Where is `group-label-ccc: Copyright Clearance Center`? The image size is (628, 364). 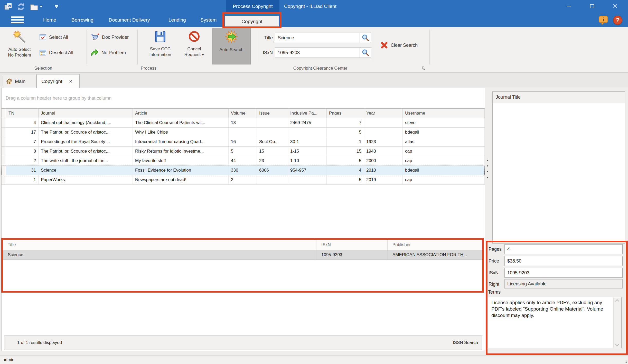 group-label-ccc: Copyright Clearance Center is located at coordinates (320, 69).